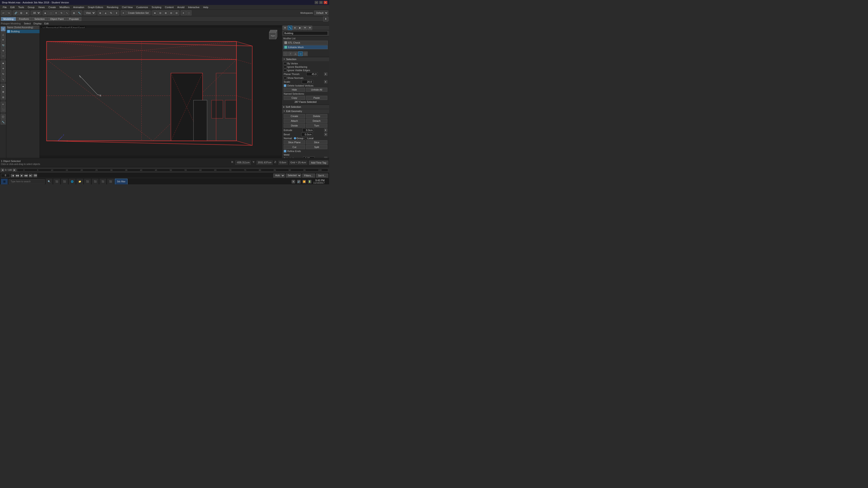  Describe the element at coordinates (3, 51) in the screenshot. I see `lt-helpers: ✛` at that location.